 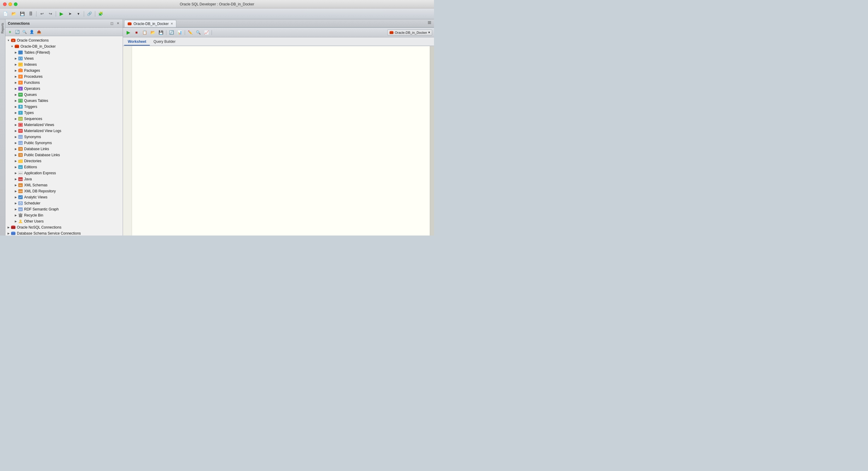 What do you see at coordinates (17, 32) in the screenshot?
I see `refresh-button: 🔄` at bounding box center [17, 32].